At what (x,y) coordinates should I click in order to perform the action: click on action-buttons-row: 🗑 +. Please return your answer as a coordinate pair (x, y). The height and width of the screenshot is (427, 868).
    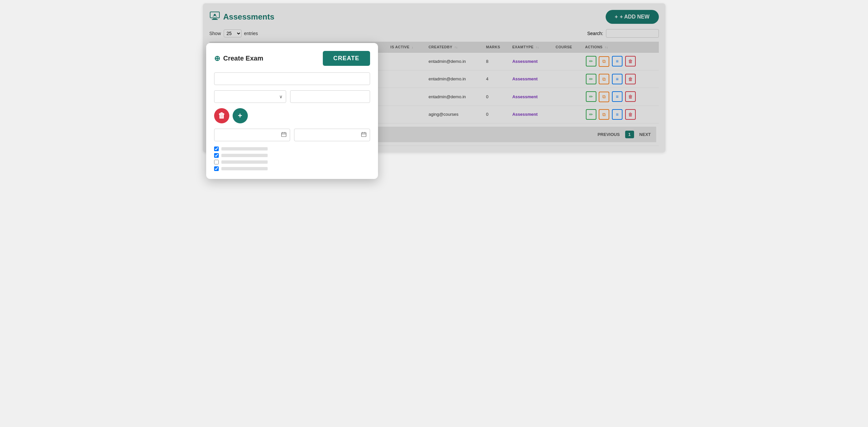
    Looking at the image, I should click on (292, 116).